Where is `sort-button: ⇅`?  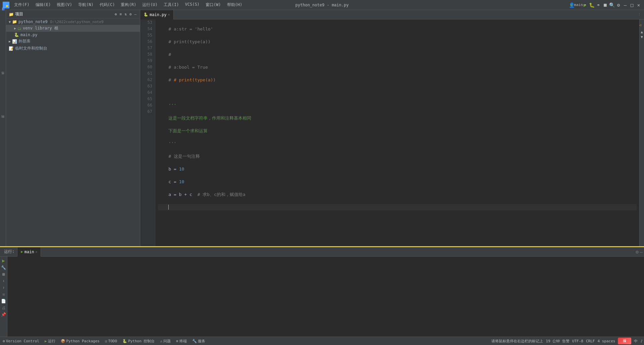 sort-button: ⇅ is located at coordinates (125, 14).